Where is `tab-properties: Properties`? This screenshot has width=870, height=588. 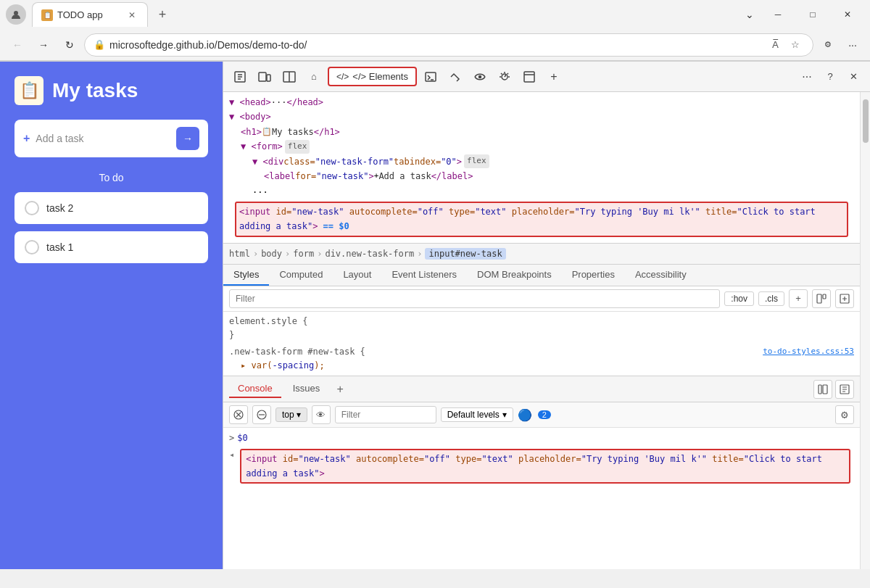
tab-properties: Properties is located at coordinates (593, 276).